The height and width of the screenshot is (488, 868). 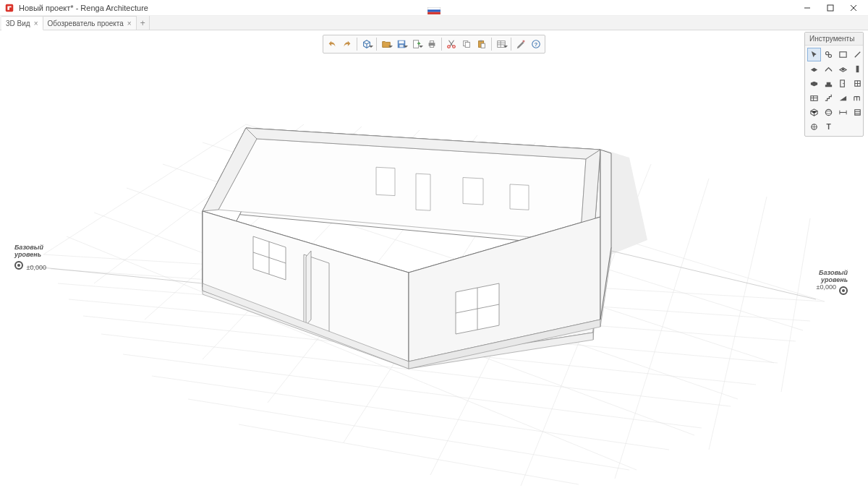 I want to click on paste-button, so click(x=482, y=44).